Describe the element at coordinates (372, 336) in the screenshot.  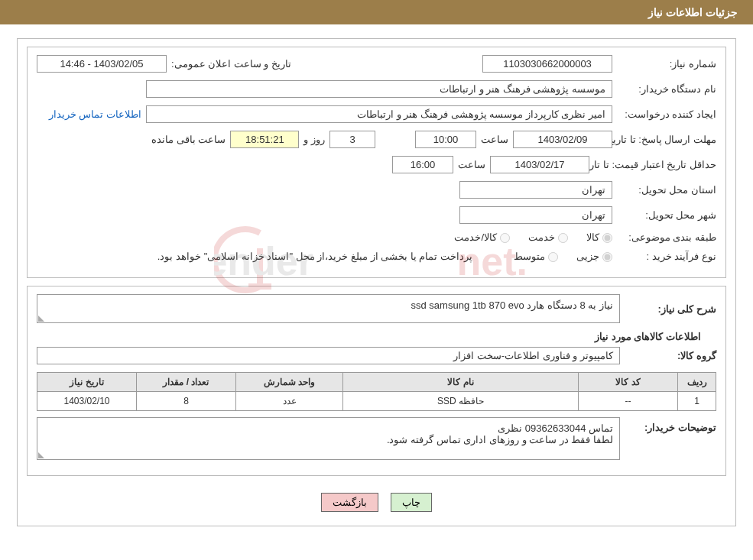
I see `items-title: اطلاعات کالاهای مورد نیاز` at that location.